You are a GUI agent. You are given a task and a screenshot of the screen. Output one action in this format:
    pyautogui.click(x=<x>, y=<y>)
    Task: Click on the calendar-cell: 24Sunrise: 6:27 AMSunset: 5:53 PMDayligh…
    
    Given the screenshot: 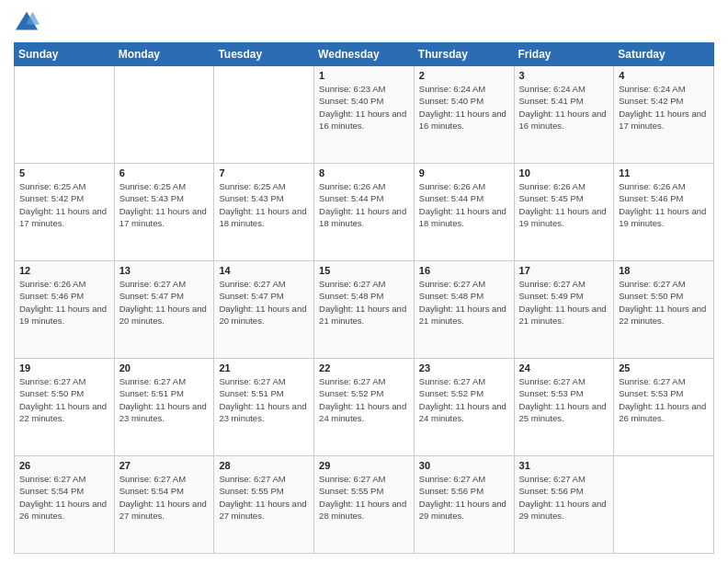 What is the action you would take?
    pyautogui.click(x=564, y=408)
    